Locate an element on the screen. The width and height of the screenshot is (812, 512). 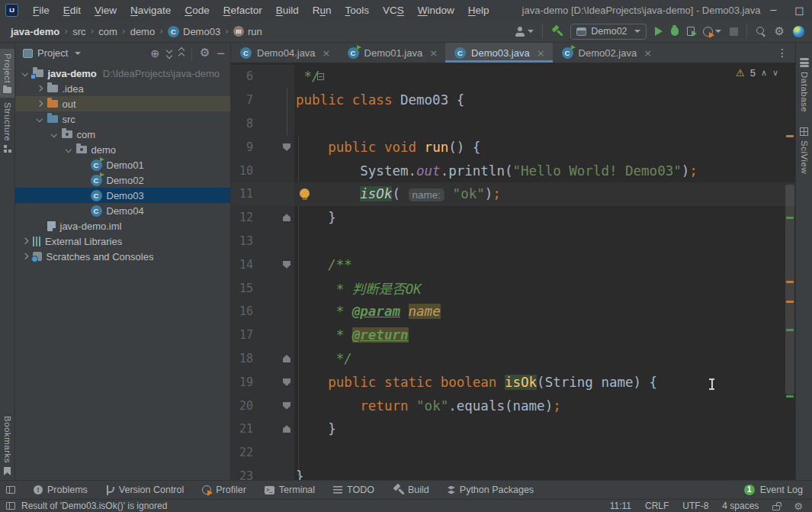
menu-build: Build is located at coordinates (287, 11).